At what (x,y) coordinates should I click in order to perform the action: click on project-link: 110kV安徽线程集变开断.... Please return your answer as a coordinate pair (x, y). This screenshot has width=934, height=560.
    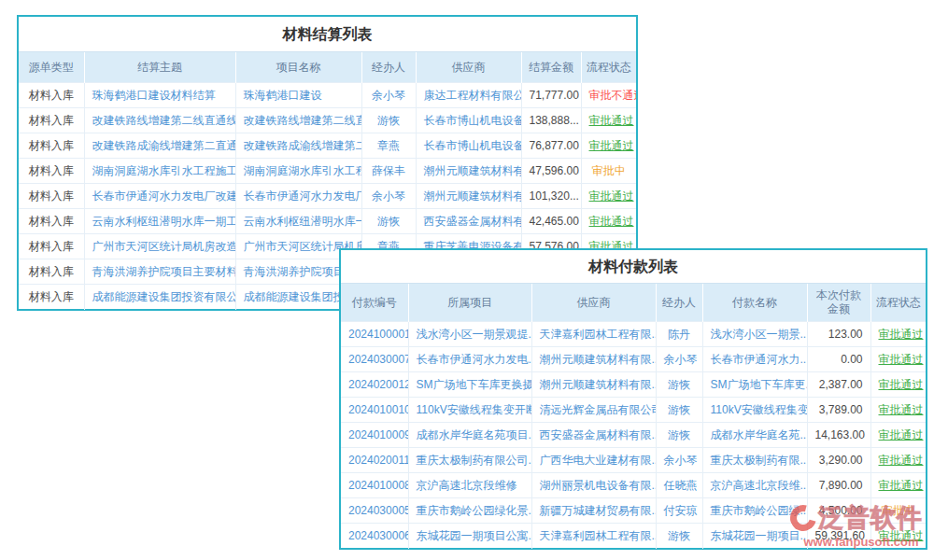
    Looking at the image, I should click on (470, 411).